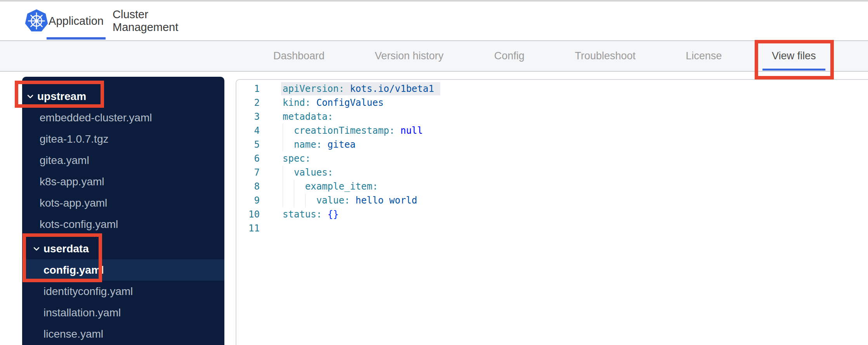 The image size is (868, 345). I want to click on folder-upstream: upstream, so click(123, 96).